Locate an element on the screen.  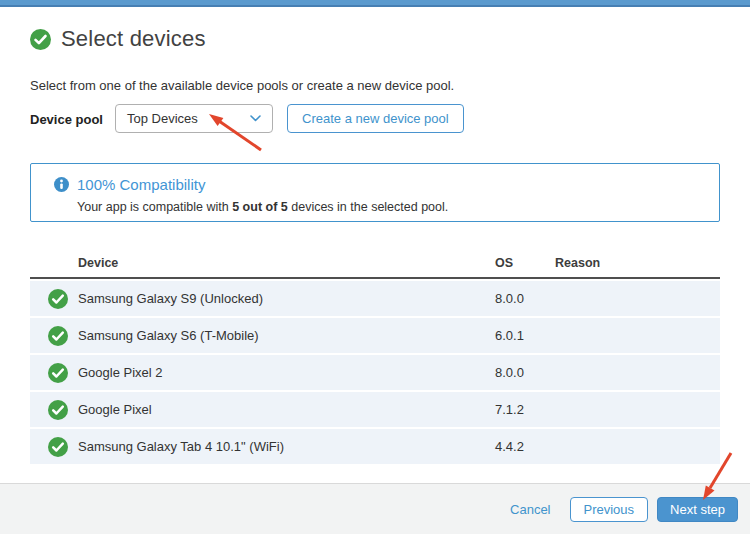
page-subtitle: Select from one of the available device … is located at coordinates (242, 86).